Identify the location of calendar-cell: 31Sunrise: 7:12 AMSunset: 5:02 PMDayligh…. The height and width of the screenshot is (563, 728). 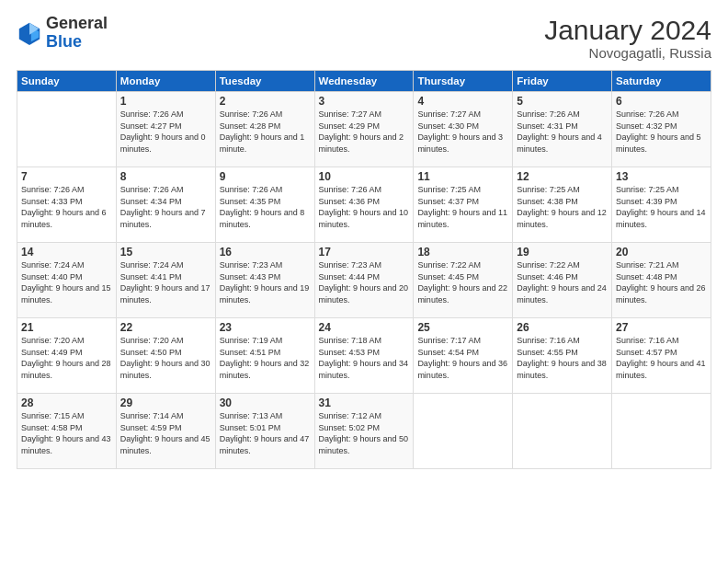
(364, 431).